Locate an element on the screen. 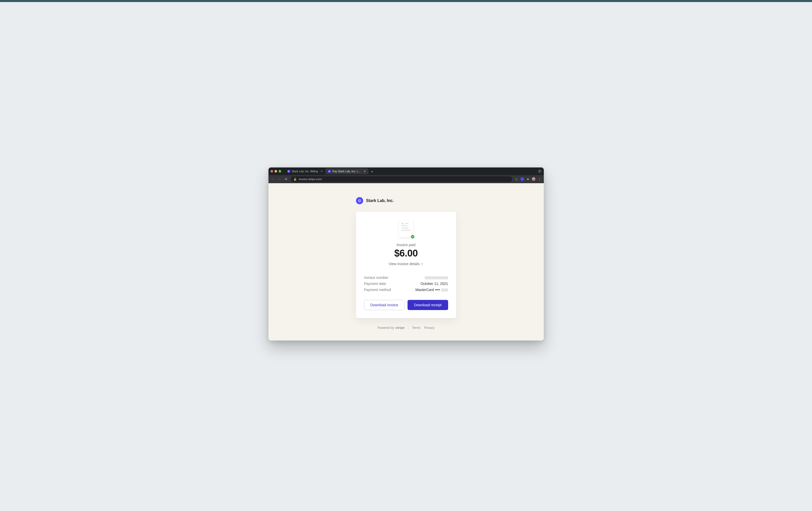 The height and width of the screenshot is (511, 812). paid-check-icon is located at coordinates (413, 237).